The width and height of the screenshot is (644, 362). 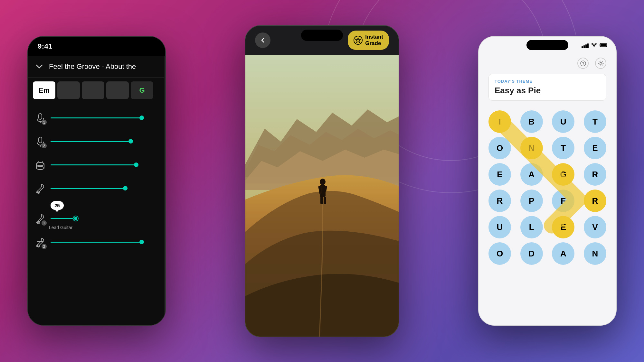 I want to click on letter-grid: IBUTONTEEAGRRPFRULEVODAN, so click(x=547, y=190).